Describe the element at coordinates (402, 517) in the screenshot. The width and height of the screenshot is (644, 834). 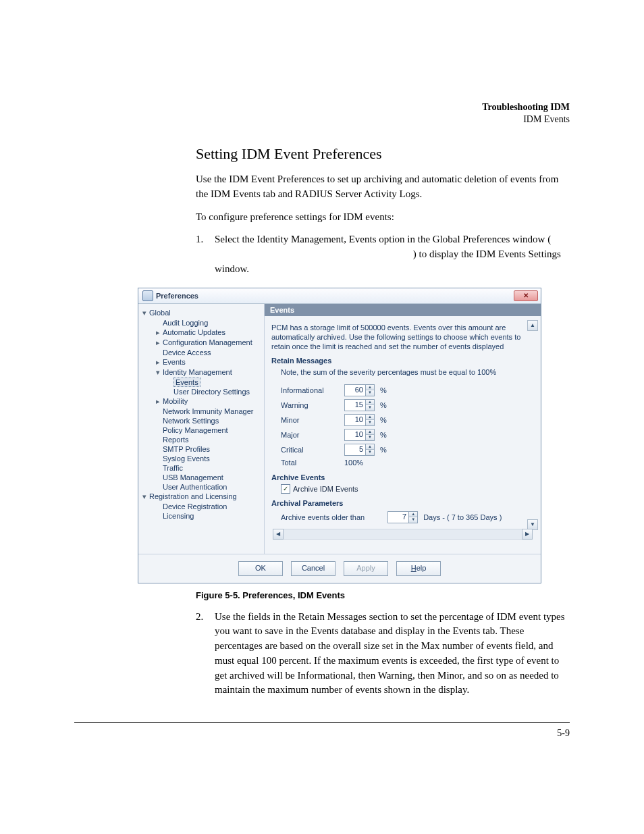
I see `archive-days-spinner: 7 ▲▼` at that location.